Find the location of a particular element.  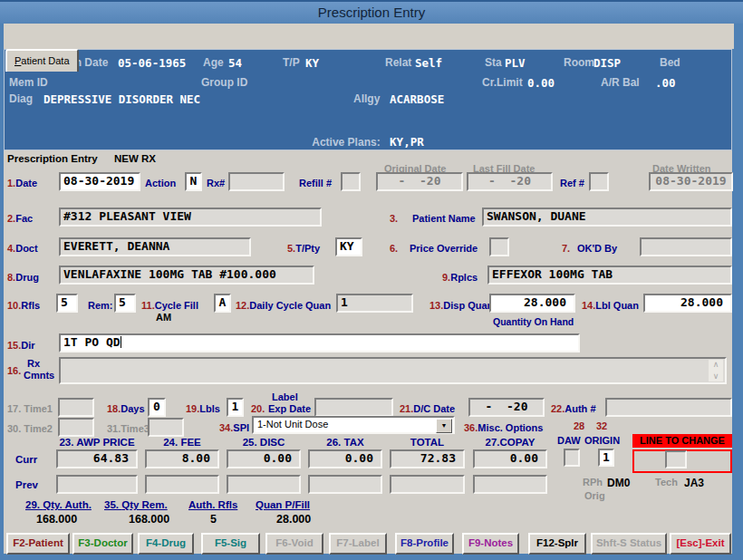

label-exp-label-1: Label is located at coordinates (285, 397).